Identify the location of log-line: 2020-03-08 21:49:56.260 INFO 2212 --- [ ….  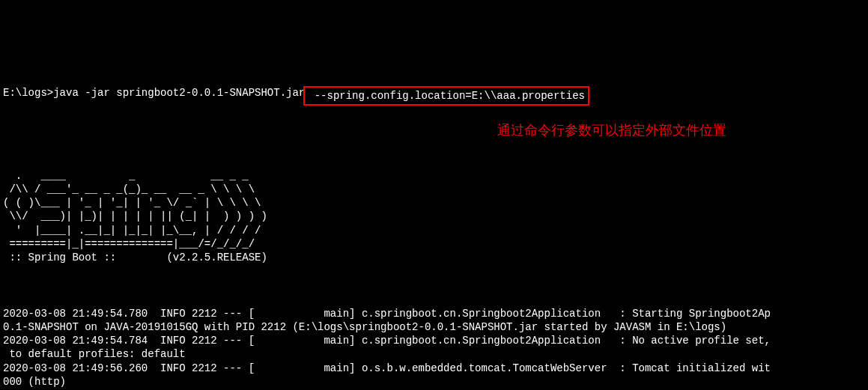
(436, 368).